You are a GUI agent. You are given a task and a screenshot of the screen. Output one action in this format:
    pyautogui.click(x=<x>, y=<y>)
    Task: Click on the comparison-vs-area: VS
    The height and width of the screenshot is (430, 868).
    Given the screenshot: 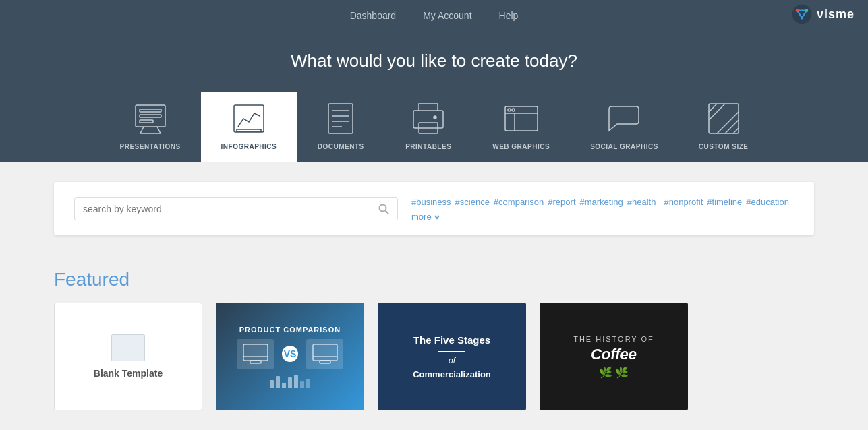 What is the action you would take?
    pyautogui.click(x=290, y=355)
    